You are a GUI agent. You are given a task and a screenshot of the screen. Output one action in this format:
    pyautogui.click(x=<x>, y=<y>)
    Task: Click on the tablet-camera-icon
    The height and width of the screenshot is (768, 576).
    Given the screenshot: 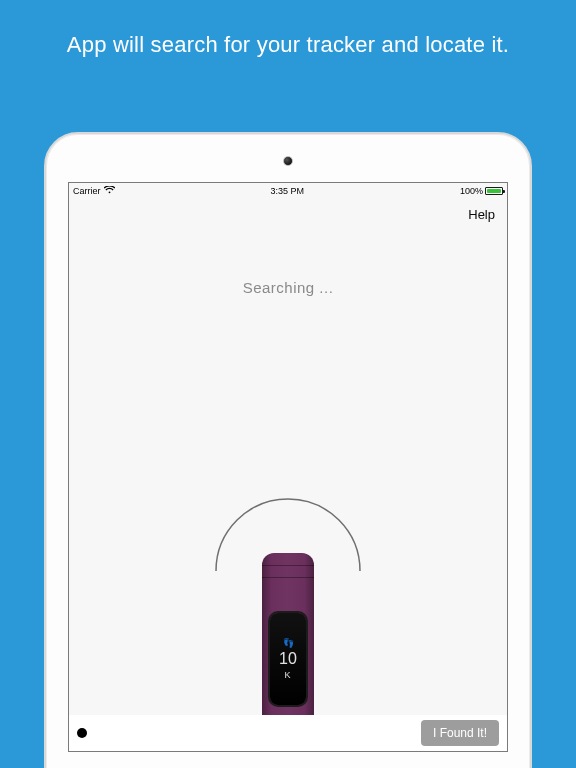 What is the action you would take?
    pyautogui.click(x=288, y=161)
    